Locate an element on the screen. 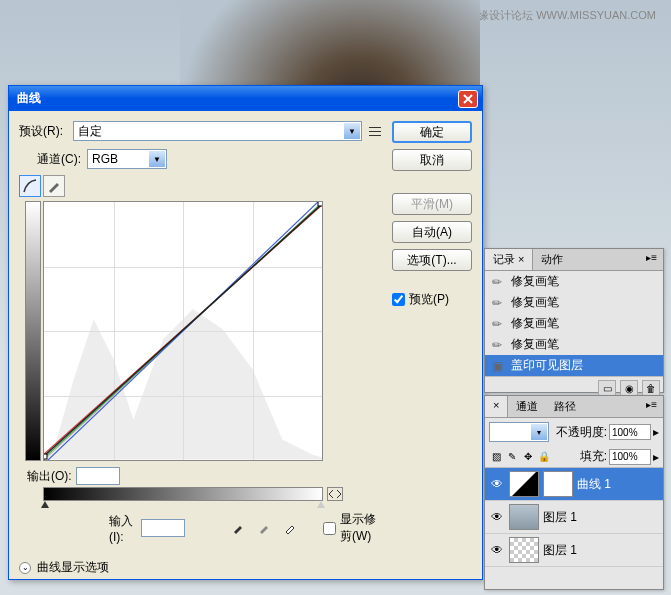 Image resolution: width=671 pixels, height=595 pixels. black-eyedropper is located at coordinates (238, 528).